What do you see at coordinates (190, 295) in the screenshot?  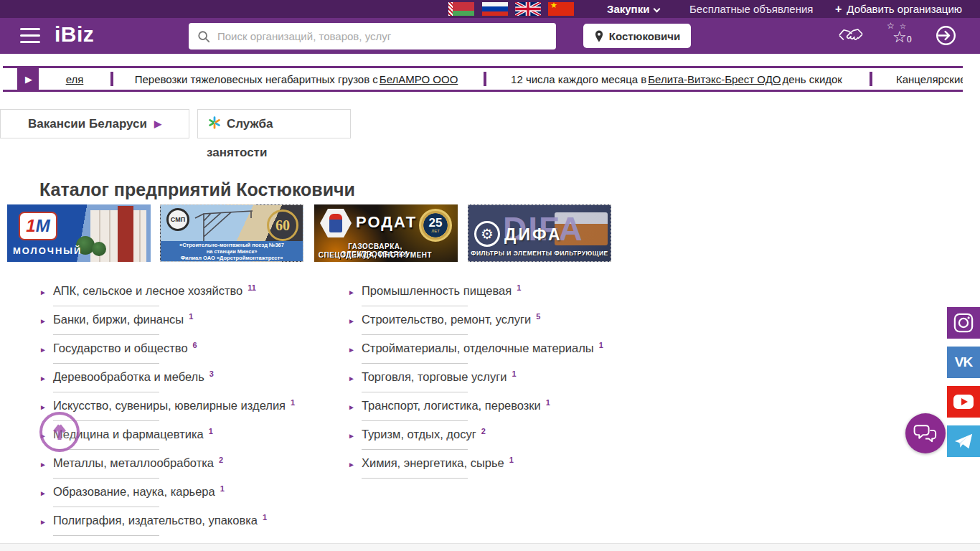 I see `category-item: ► АПК, сельское и лесное хозяйство 11` at bounding box center [190, 295].